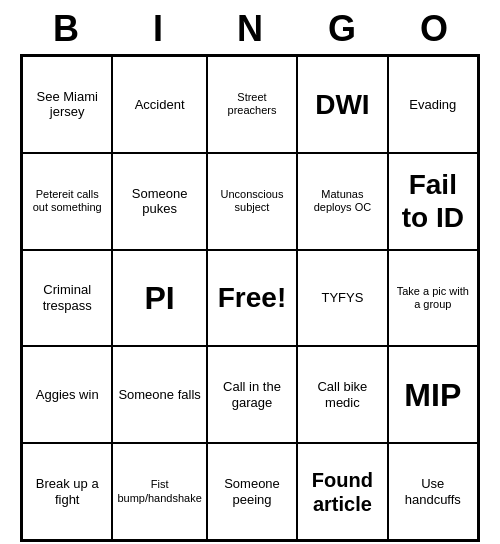  I want to click on cell-r3-c2: Call in the garage, so click(252, 394).